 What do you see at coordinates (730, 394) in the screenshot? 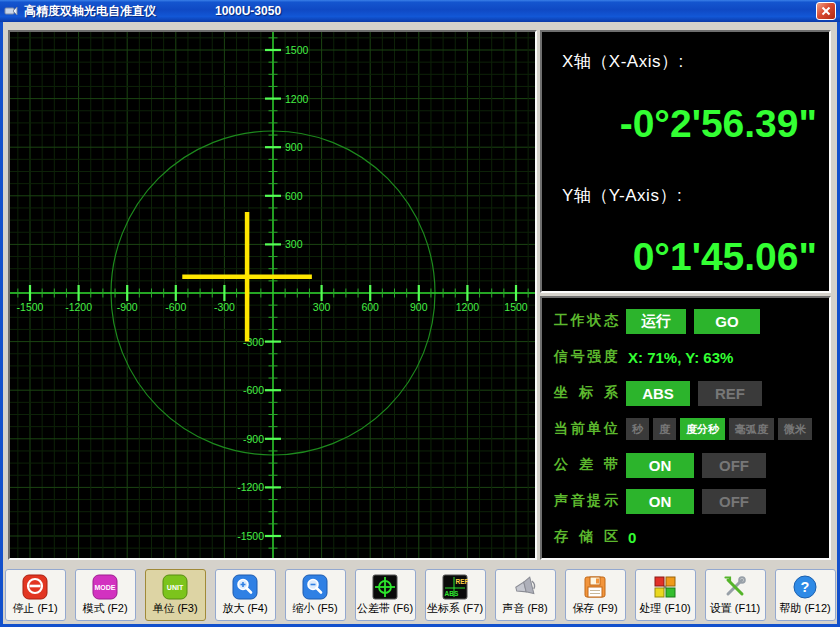
I see `ref-button: REF` at bounding box center [730, 394].